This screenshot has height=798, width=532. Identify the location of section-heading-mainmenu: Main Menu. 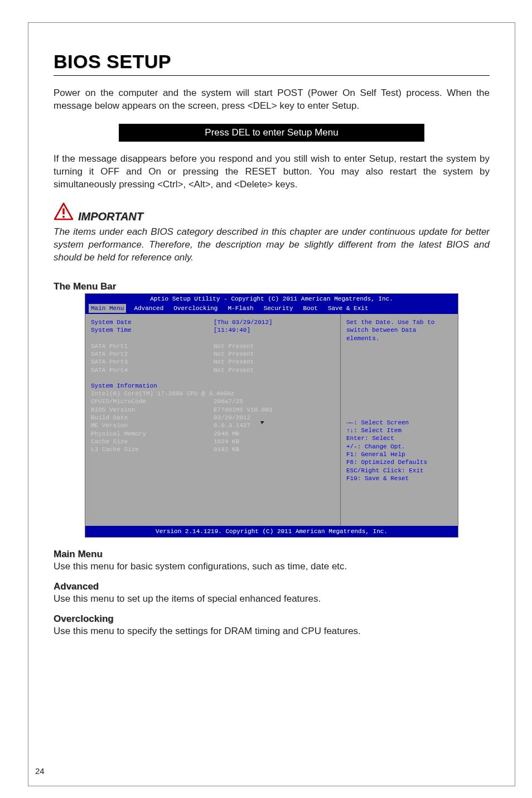
(272, 554).